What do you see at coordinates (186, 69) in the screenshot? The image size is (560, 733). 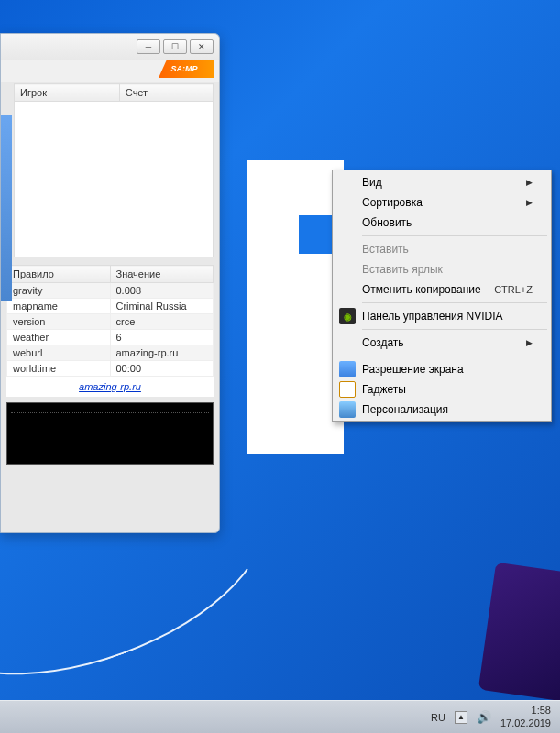 I see `samp-logo: SA:MP` at bounding box center [186, 69].